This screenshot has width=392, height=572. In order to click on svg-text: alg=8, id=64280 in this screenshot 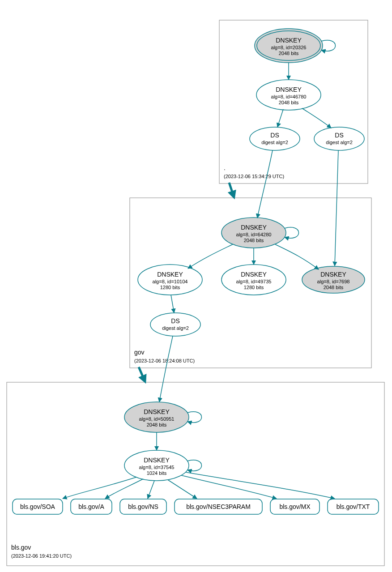, I will do `click(254, 235)`.